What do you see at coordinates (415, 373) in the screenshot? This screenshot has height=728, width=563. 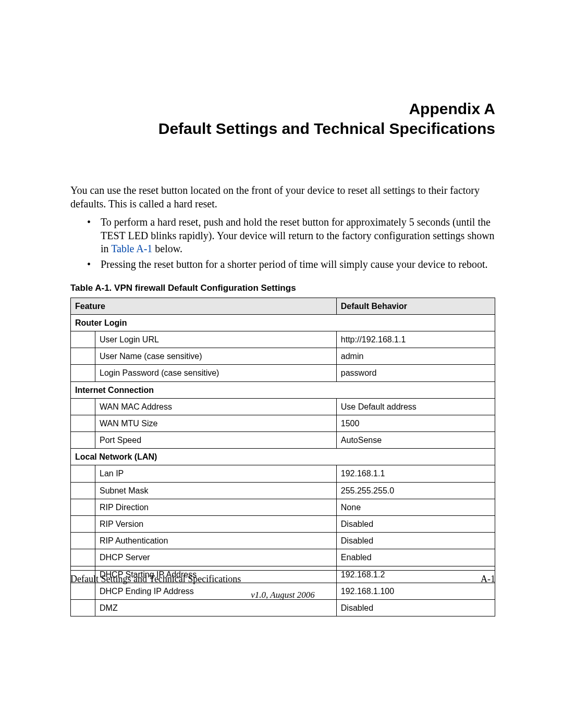 I see `value-cell: password` at bounding box center [415, 373].